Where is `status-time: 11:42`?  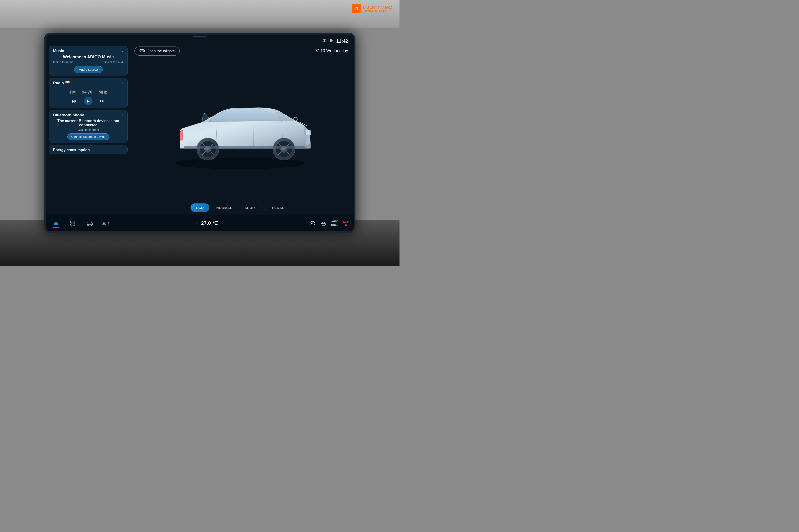
status-time: 11:42 is located at coordinates (342, 41).